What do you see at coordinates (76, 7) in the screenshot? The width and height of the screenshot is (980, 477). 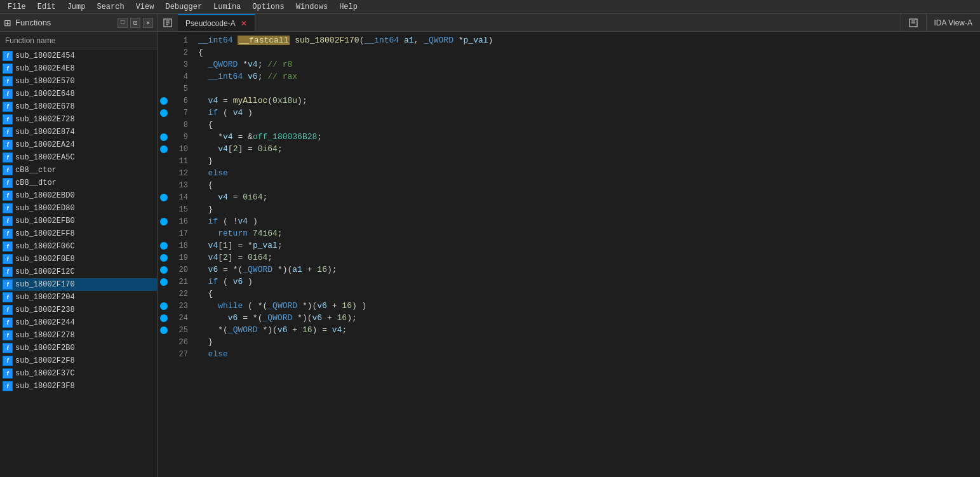 I see `menu-jump: Jump` at bounding box center [76, 7].